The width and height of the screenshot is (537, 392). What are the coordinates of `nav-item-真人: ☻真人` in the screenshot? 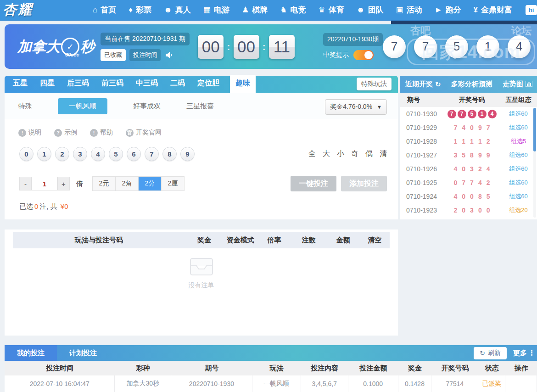 It's located at (177, 10).